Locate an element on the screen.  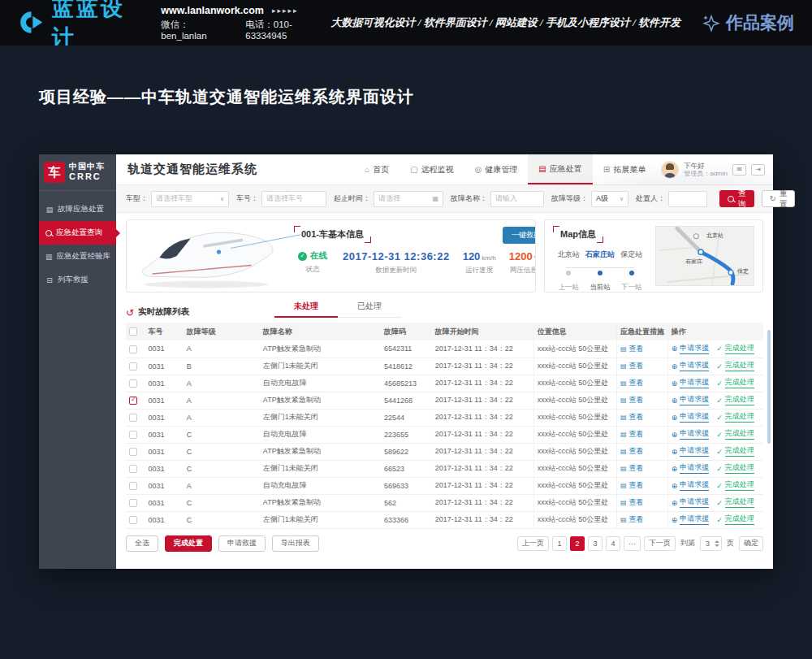
nav-health: ◎健康管理 is located at coordinates (497, 169).